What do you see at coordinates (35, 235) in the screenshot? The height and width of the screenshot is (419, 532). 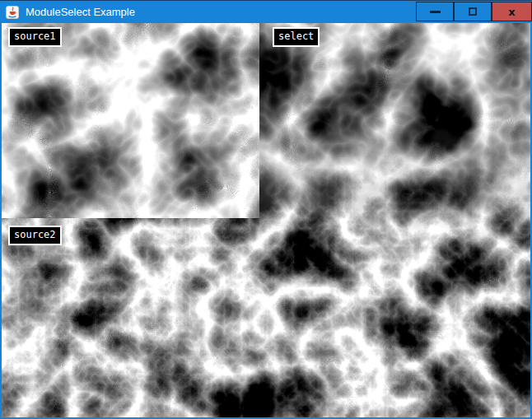 I see `label-source2: source2` at bounding box center [35, 235].